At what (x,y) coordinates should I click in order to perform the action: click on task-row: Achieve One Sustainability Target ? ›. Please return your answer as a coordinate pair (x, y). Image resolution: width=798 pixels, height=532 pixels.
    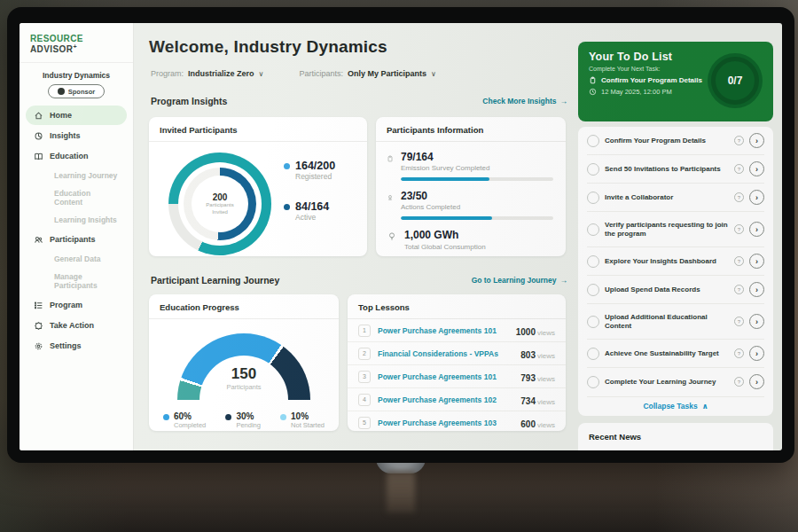
    Looking at the image, I should click on (676, 354).